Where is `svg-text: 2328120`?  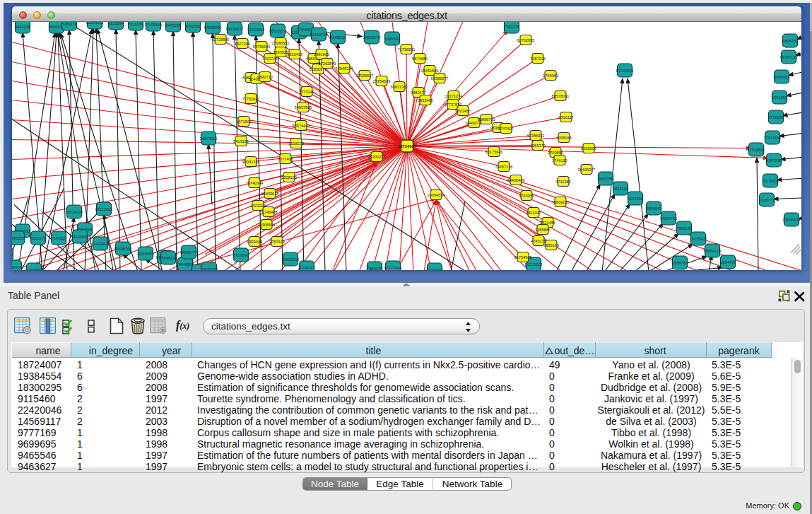
svg-text: 2328120 is located at coordinates (289, 177).